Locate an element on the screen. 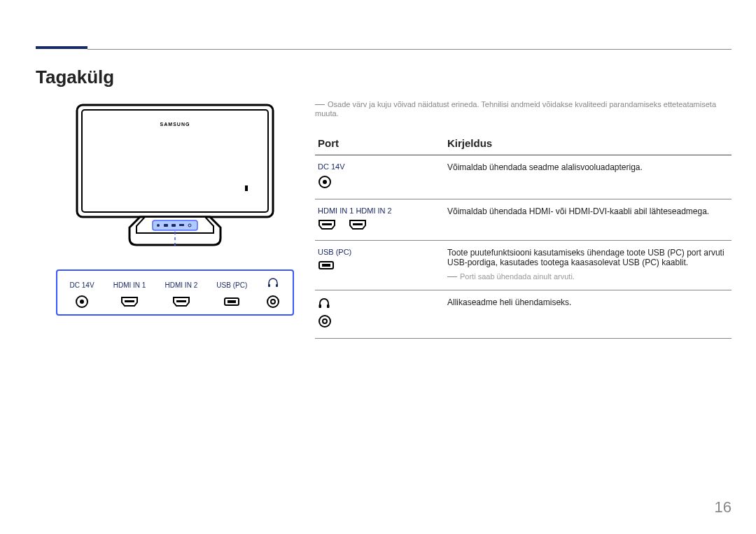  port-row-desc: Võimaldab ühendada seadme alalisvooluada… is located at coordinates (588, 167).